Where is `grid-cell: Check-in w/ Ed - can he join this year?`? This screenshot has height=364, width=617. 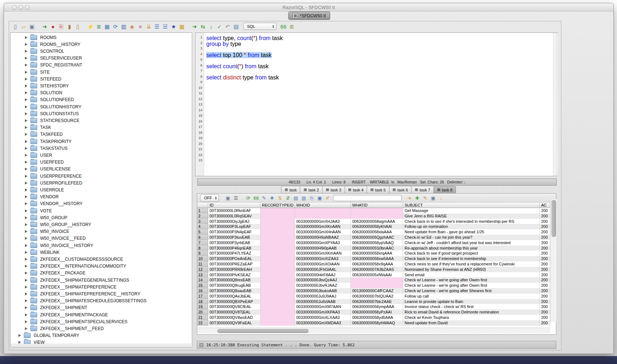
grid-cell: Check-in w/ Ed - can he join this year? is located at coordinates (471, 238).